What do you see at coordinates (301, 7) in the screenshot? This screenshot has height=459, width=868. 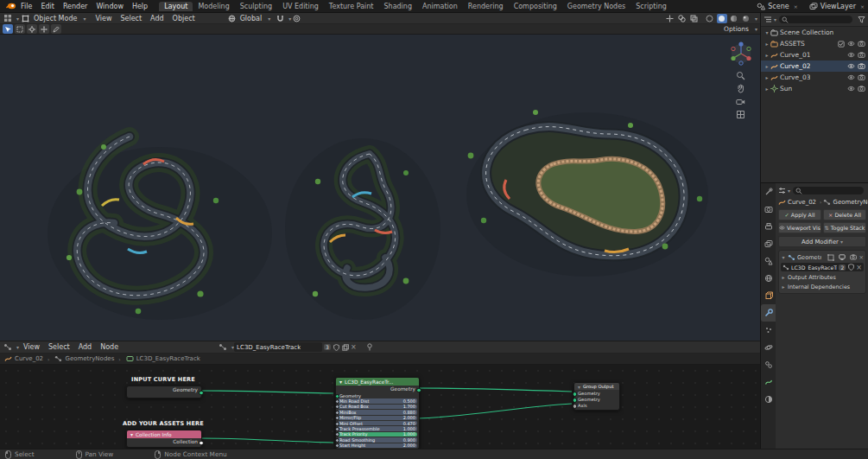 I see `workspace-tab-uv-editing: UV Editing` at bounding box center [301, 7].